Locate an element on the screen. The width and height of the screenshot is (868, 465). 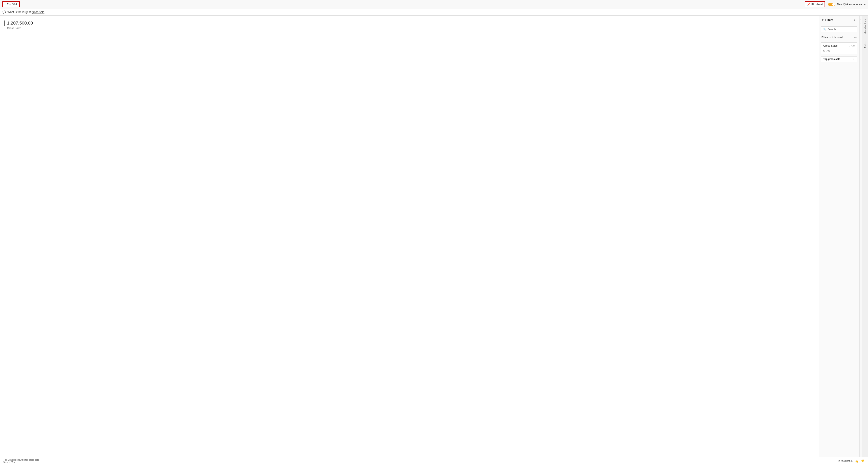
more-options-icon: ⋯ is located at coordinates (855, 37).